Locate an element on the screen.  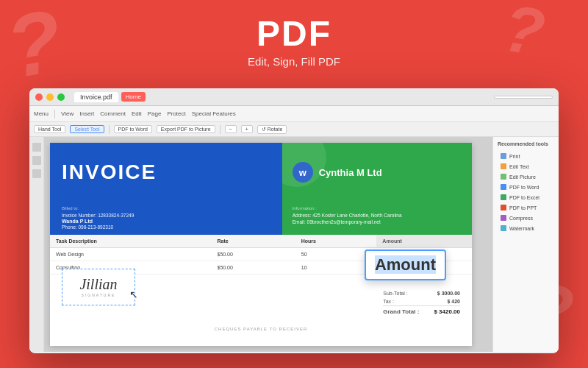
subtotal-row: Sub-Total : $ 3000.00 is located at coordinates (422, 293).